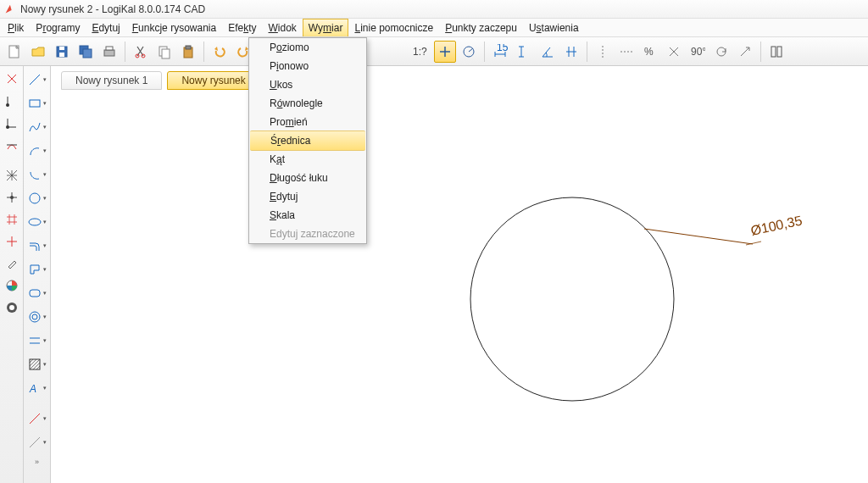 The width and height of the screenshot is (868, 483). What do you see at coordinates (308, 103) in the screenshot?
I see `dd-rownolegle: Równolegle` at bounding box center [308, 103].